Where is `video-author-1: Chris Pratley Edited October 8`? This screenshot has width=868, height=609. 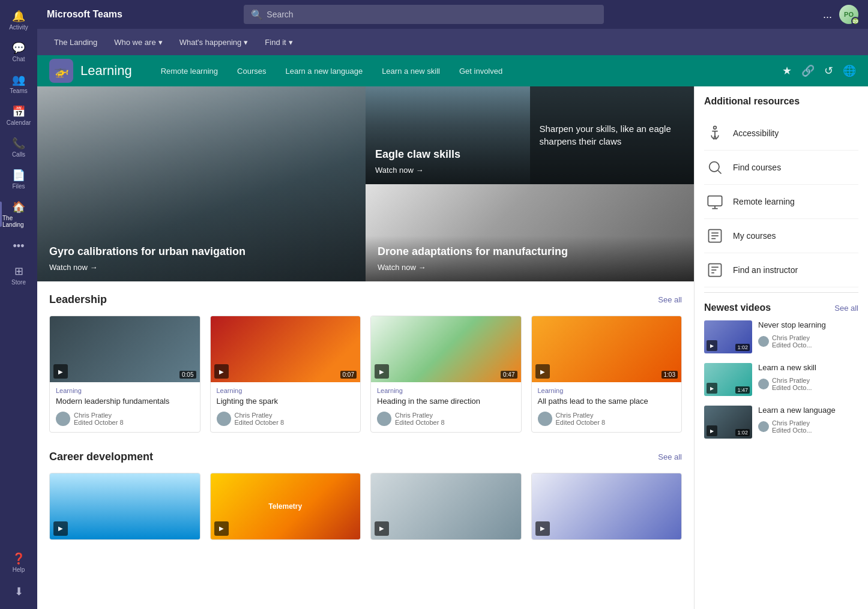
video-author-1: Chris Pratley Edited October 8 is located at coordinates (125, 419).